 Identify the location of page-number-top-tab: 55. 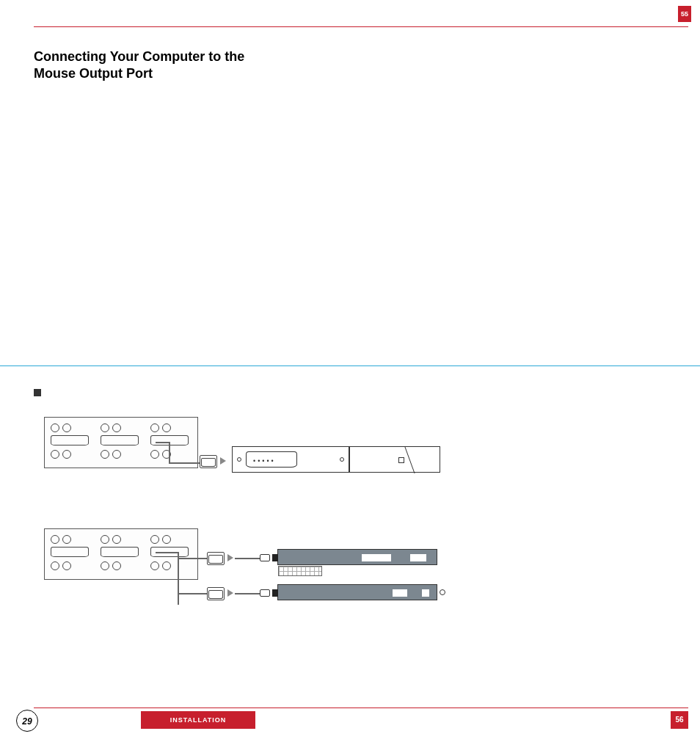
(685, 14).